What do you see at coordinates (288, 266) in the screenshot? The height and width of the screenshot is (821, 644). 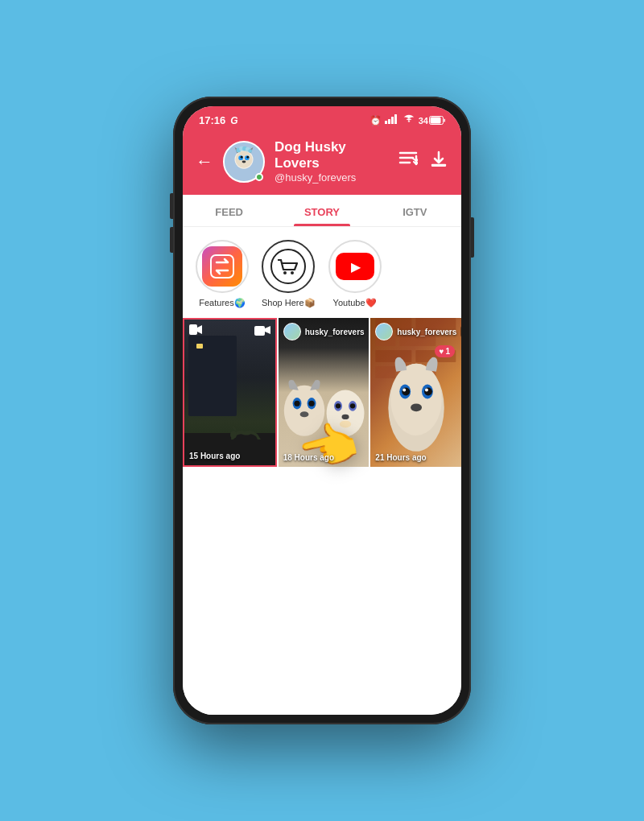 I see `highlight-circle-shop` at bounding box center [288, 266].